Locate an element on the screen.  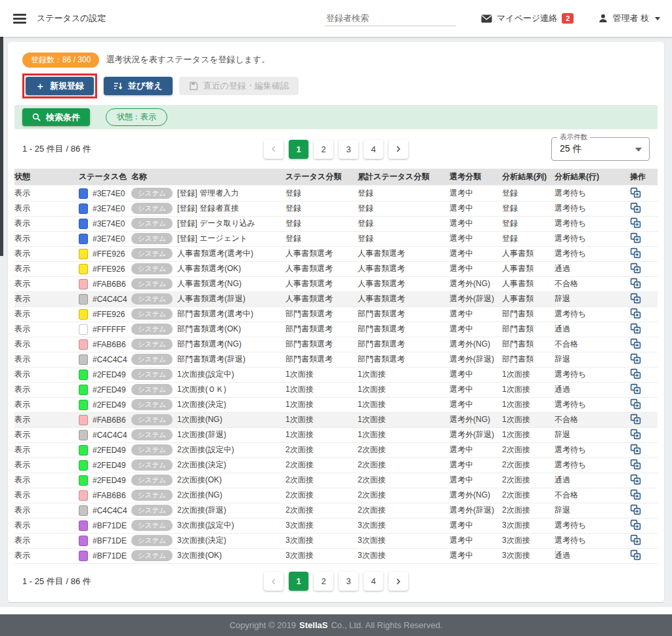
status-filter-chip: 状態：表示 is located at coordinates (136, 117).